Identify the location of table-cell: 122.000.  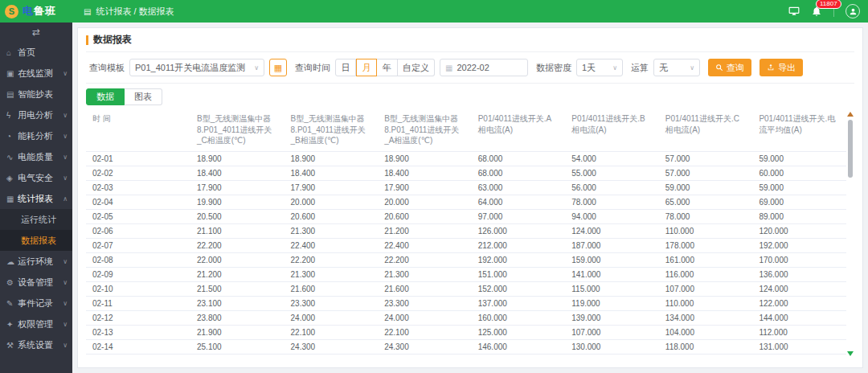
(799, 303).